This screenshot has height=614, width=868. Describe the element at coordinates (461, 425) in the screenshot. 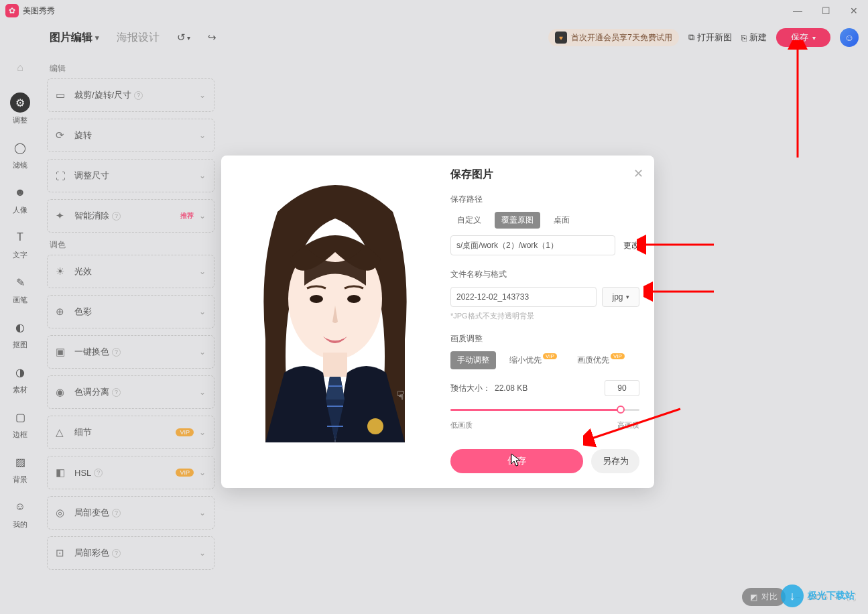

I see `low-quality-label: 低画质` at that location.